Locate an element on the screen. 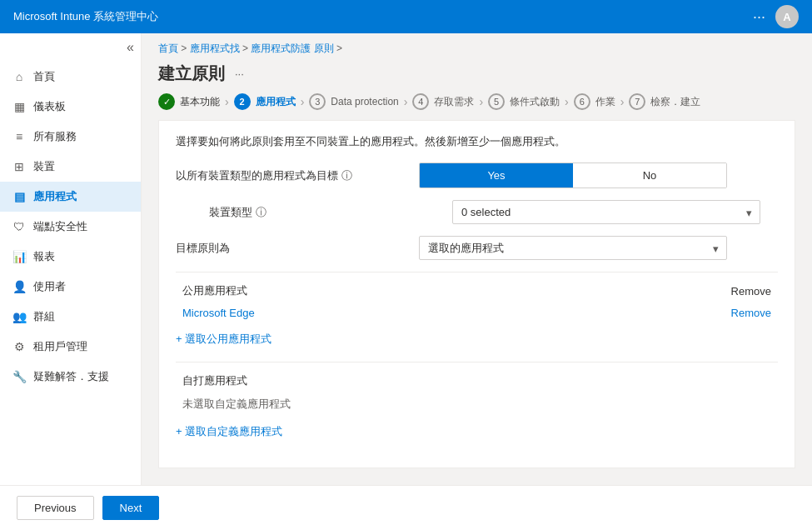 This screenshot has height=530, width=812. page-title: 建立原則 is located at coordinates (192, 73).